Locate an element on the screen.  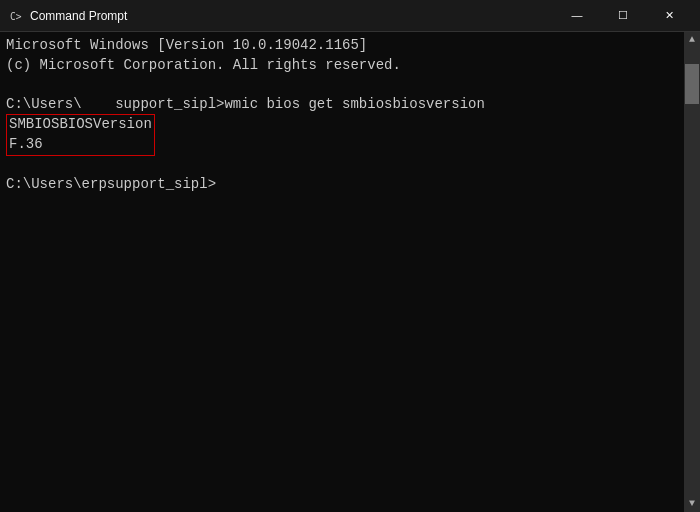
cmd-icon: C> is located at coordinates (16, 16).